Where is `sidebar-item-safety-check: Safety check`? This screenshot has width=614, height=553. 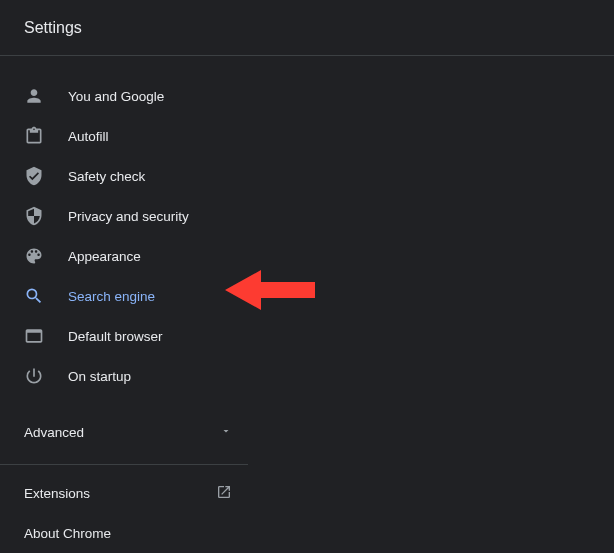 sidebar-item-safety-check: Safety check is located at coordinates (128, 176).